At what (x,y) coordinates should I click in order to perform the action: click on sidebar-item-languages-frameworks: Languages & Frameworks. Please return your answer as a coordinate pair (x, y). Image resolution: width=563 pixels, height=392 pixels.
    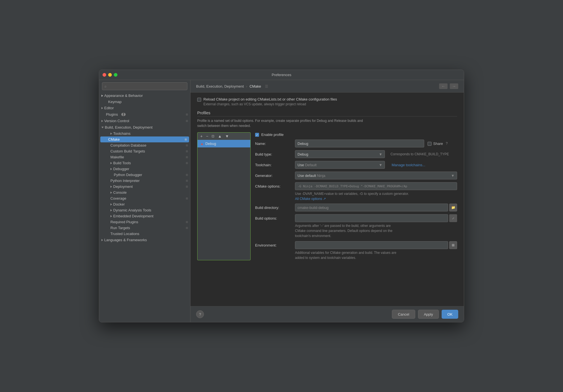
    Looking at the image, I should click on (145, 240).